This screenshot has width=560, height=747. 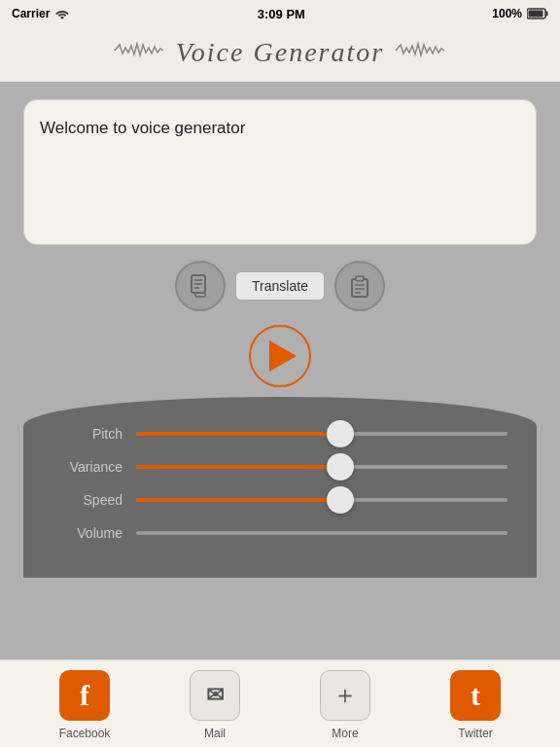 I want to click on notes-icon-wrap, so click(x=200, y=286).